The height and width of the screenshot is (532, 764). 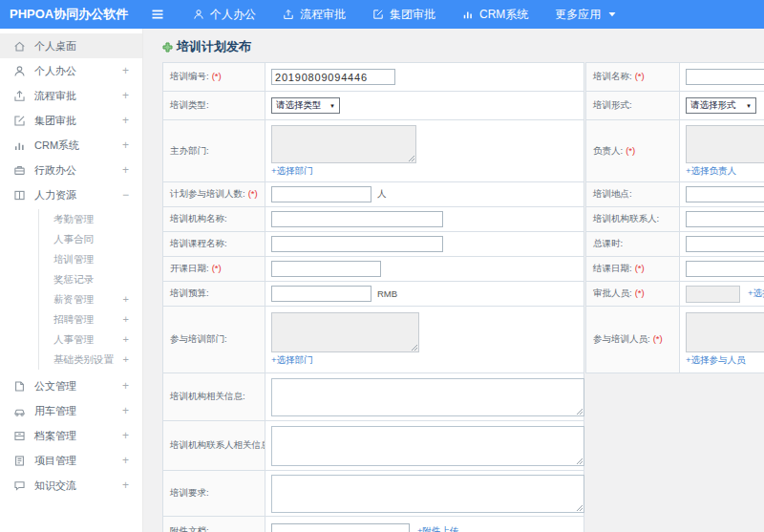 I want to click on sidebar-item-label: 集团审批, so click(x=55, y=120).